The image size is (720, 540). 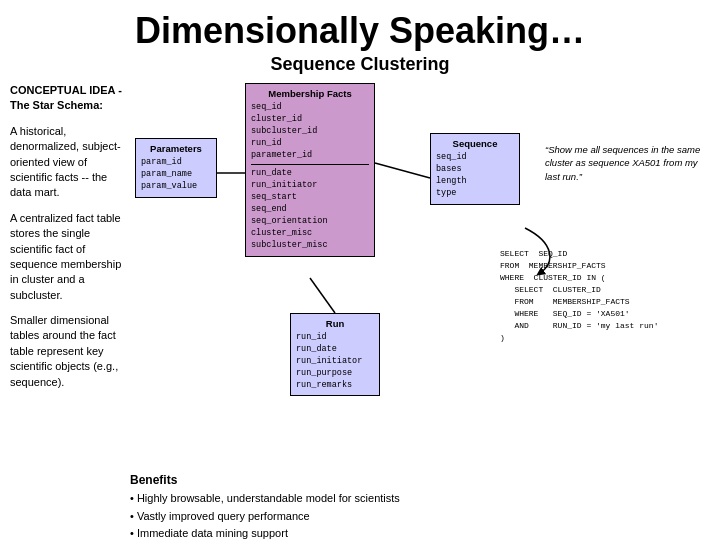 What do you see at coordinates (310, 222) in the screenshot?
I see `mem-field-10: seq_orientation` at bounding box center [310, 222].